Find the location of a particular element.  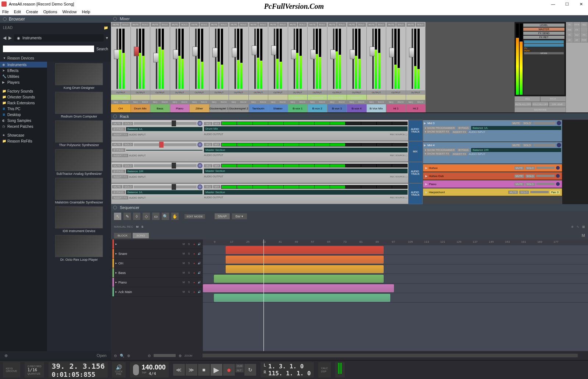

fxsend-label: FX SEND is located at coordinates (544, 33).